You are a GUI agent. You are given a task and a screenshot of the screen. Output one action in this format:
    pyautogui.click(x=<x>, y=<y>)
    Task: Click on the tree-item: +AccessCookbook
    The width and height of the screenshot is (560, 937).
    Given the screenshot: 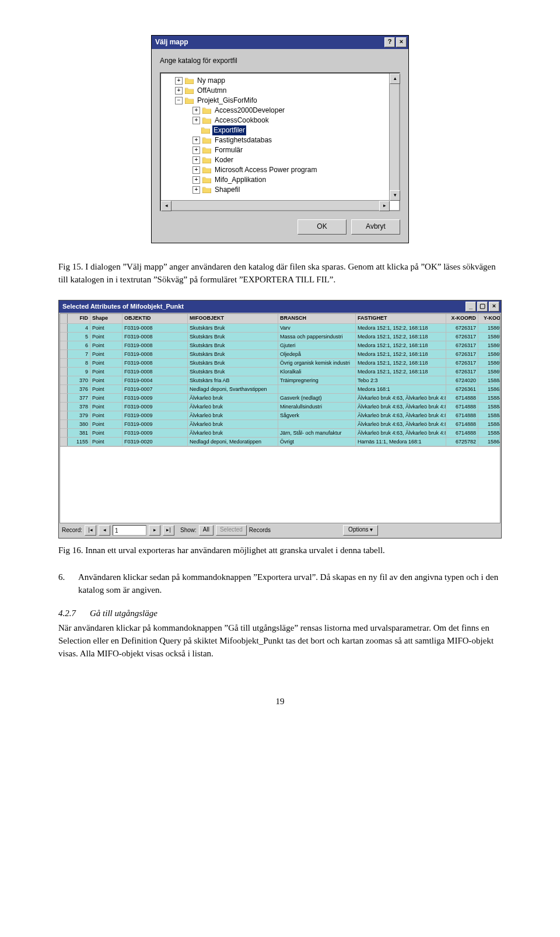 What is the action you would take?
    pyautogui.click(x=276, y=120)
    